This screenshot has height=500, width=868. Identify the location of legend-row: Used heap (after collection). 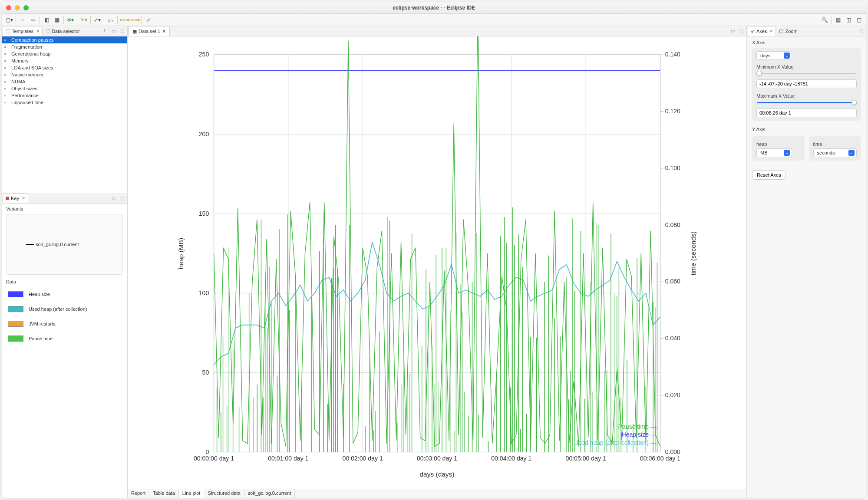
(64, 309).